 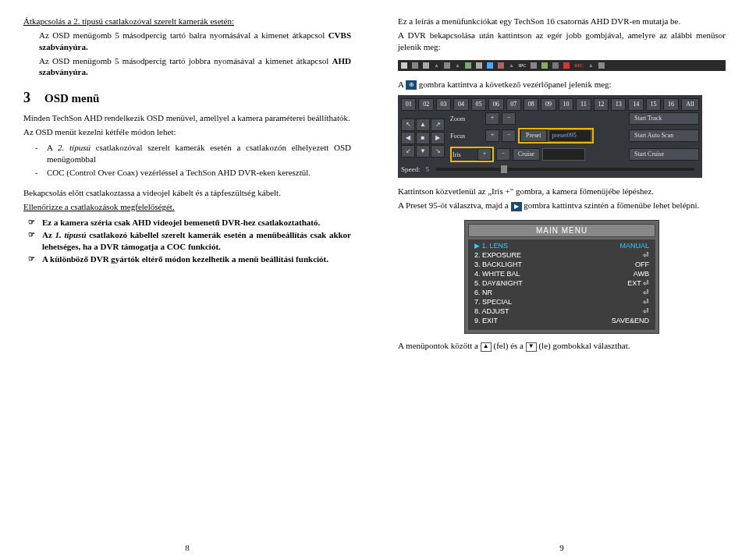 What do you see at coordinates (548, 105) in the screenshot?
I see `ch-btn: 09` at bounding box center [548, 105].